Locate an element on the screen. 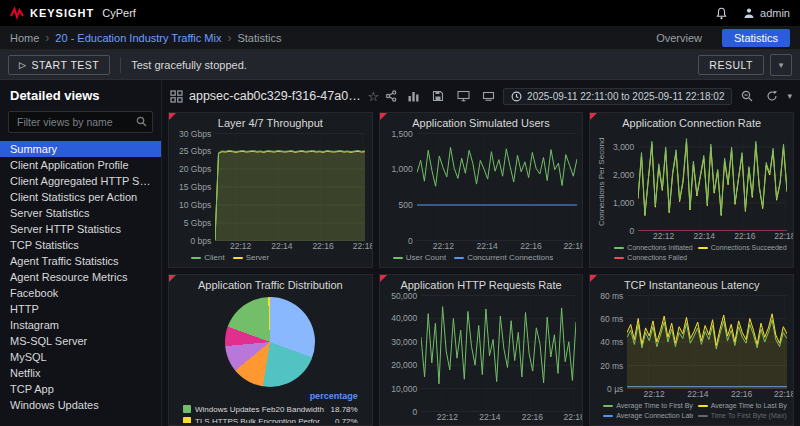 This screenshot has height=426, width=800. panel-title: Application Connection Rate is located at coordinates (692, 123).